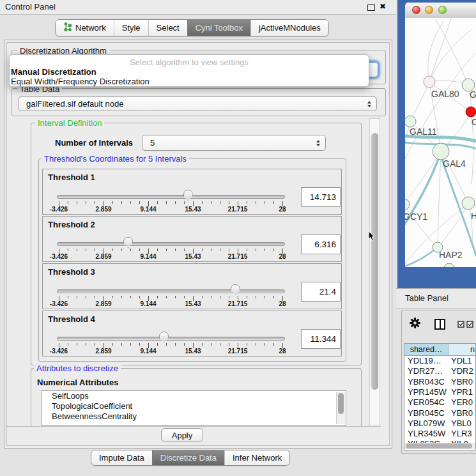 The height and width of the screenshot is (476, 476). I want to click on checkbox-select-icon, so click(461, 325).